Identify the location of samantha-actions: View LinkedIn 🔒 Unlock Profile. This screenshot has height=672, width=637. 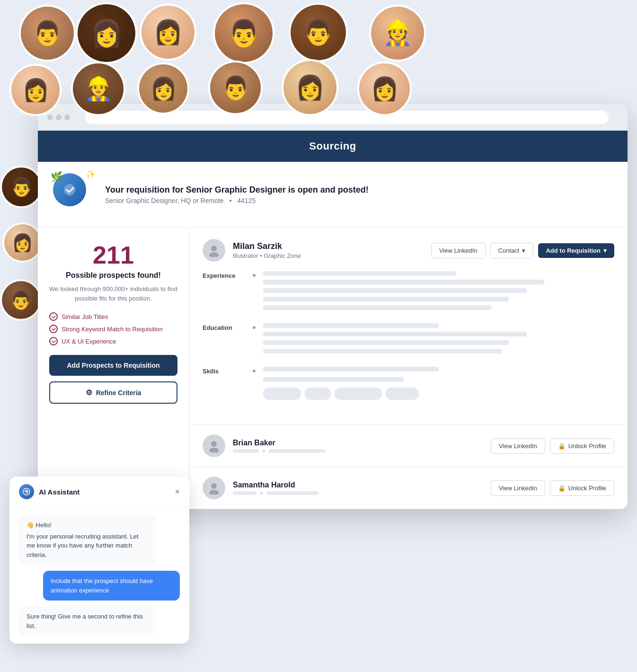
(553, 488).